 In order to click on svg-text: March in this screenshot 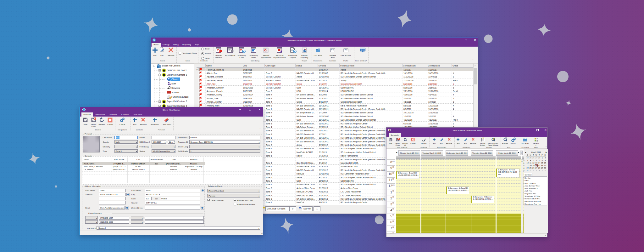, I will do `click(266, 49)`.